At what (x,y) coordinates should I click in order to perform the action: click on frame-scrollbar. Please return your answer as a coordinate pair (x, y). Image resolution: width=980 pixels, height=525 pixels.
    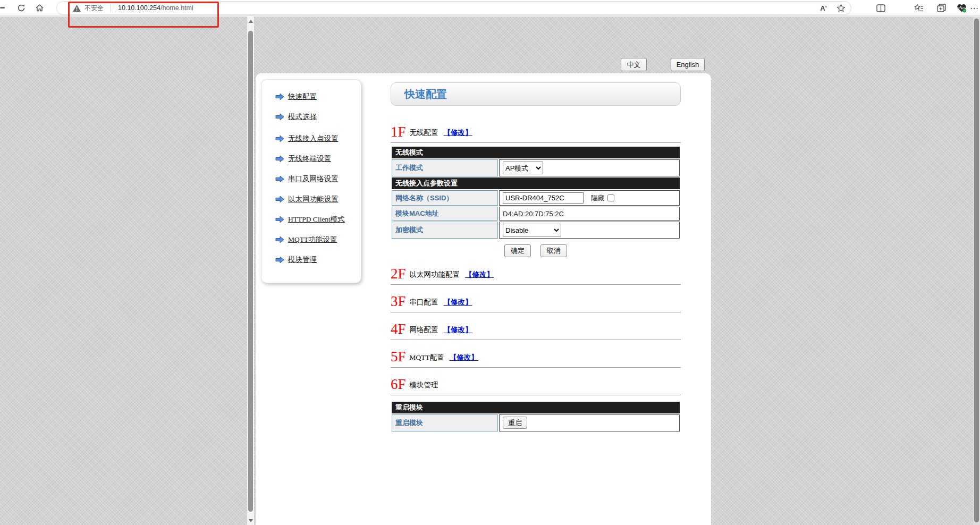
    Looking at the image, I should click on (251, 271).